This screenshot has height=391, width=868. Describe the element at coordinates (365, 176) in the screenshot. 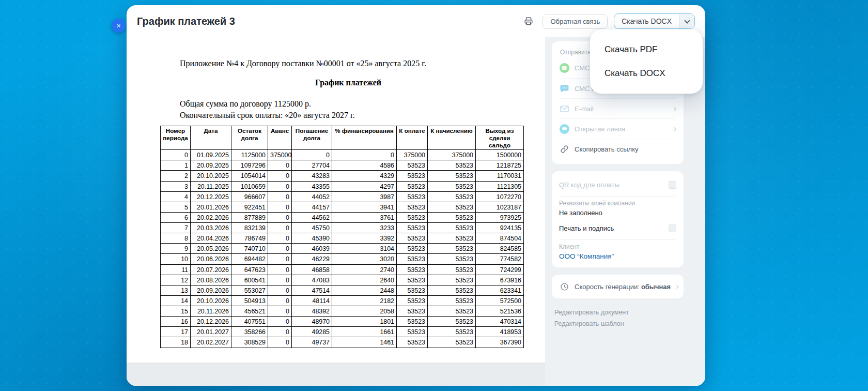

I see `table-cell: 4329` at that location.